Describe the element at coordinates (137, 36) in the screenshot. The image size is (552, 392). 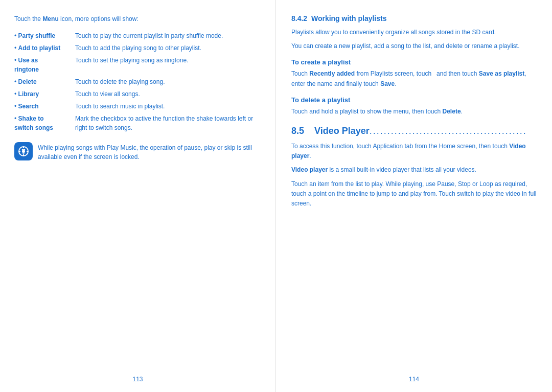
I see `table-row: • Party shuffle Touch to play the curren…` at that location.